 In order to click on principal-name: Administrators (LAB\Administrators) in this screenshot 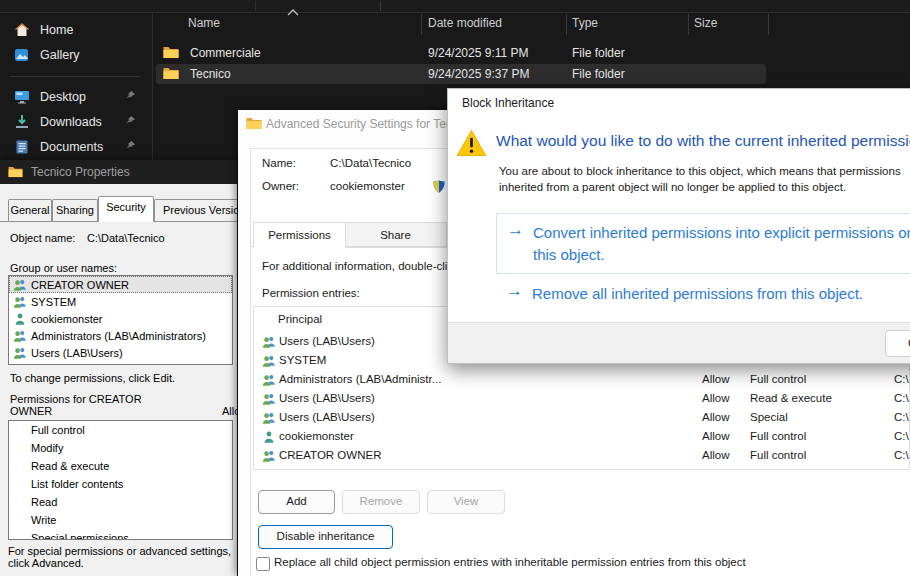, I will do `click(118, 336)`.